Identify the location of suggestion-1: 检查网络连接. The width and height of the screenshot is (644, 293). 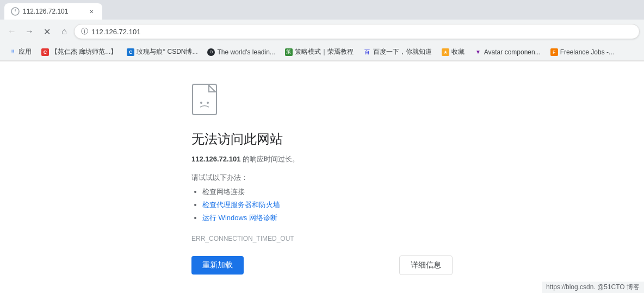
(242, 192).